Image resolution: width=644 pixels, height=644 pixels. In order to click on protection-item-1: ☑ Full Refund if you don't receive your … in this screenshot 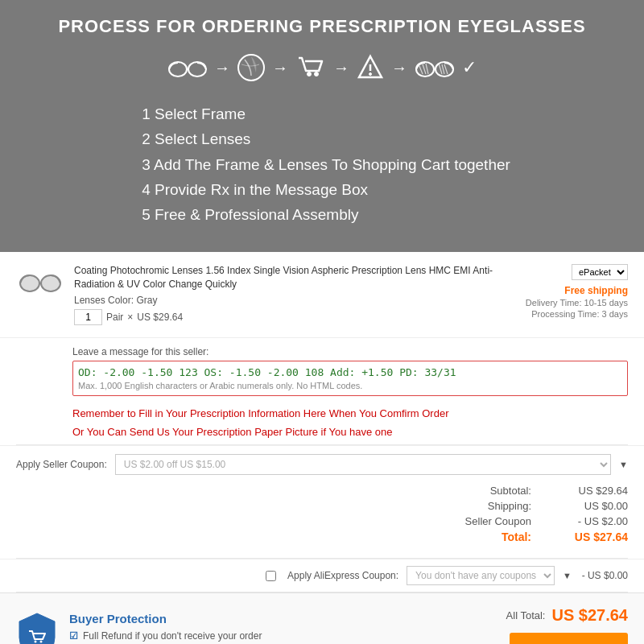, I will do `click(188, 636)`.